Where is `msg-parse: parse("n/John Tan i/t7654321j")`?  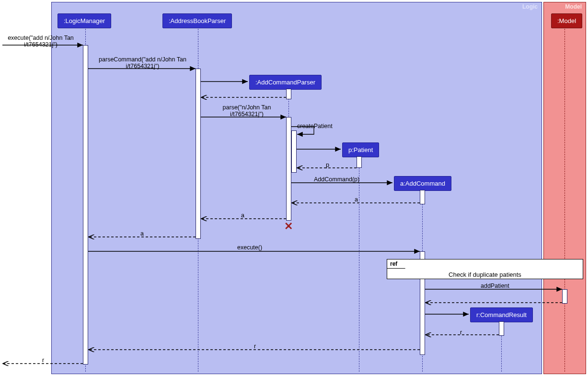 msg-parse: parse("n/John Tan i/t7654321j") is located at coordinates (247, 111).